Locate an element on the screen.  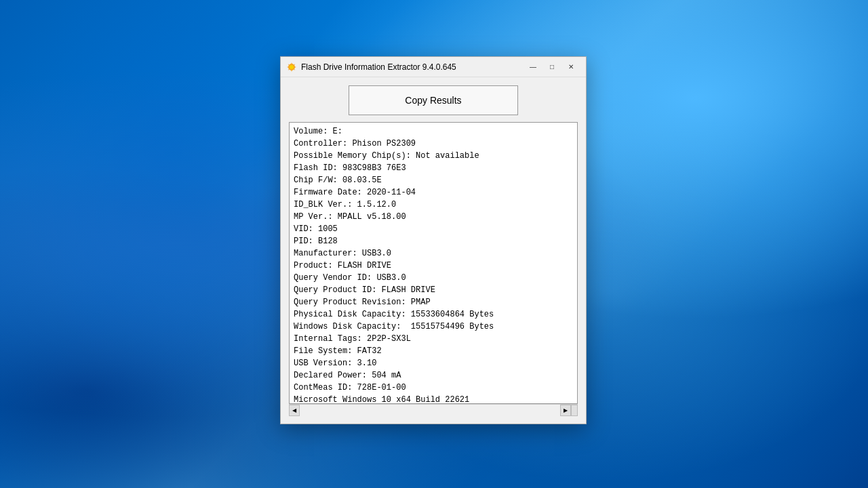
resize-grip is located at coordinates (574, 411).